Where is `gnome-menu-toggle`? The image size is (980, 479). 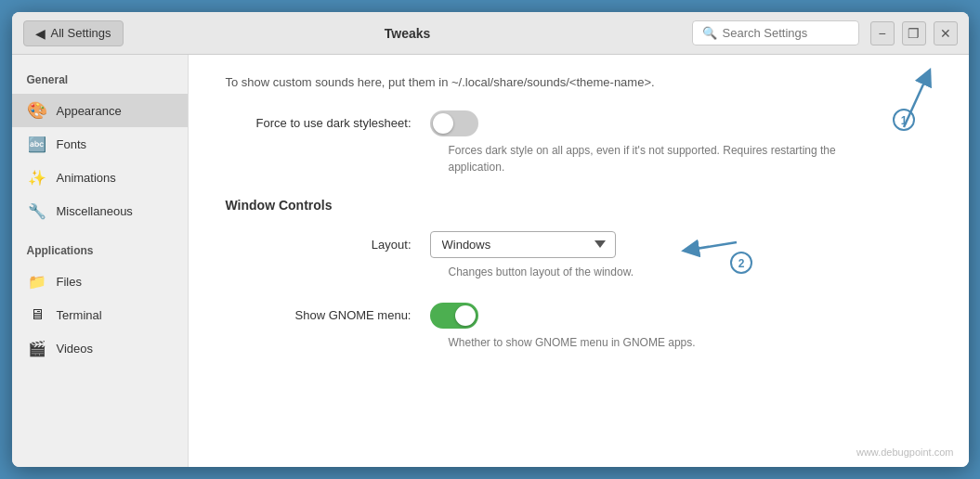
gnome-menu-toggle is located at coordinates (454, 316).